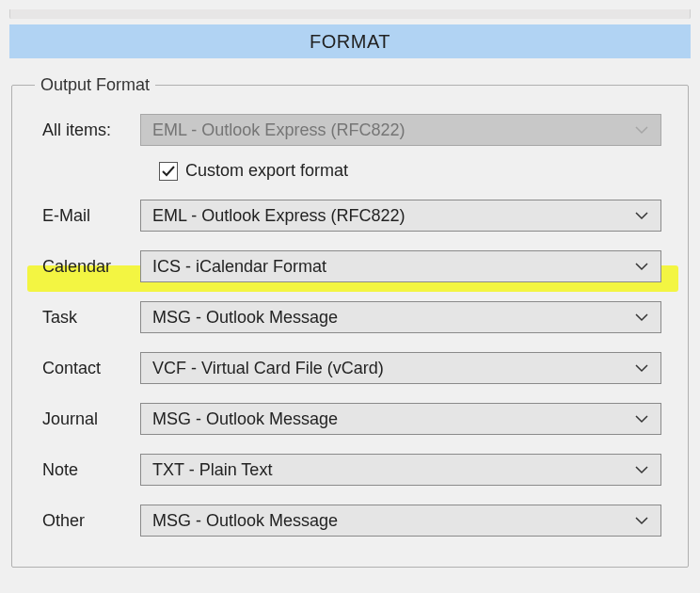 The width and height of the screenshot is (700, 593). What do you see at coordinates (168, 171) in the screenshot?
I see `custom-export-checkbox` at bounding box center [168, 171].